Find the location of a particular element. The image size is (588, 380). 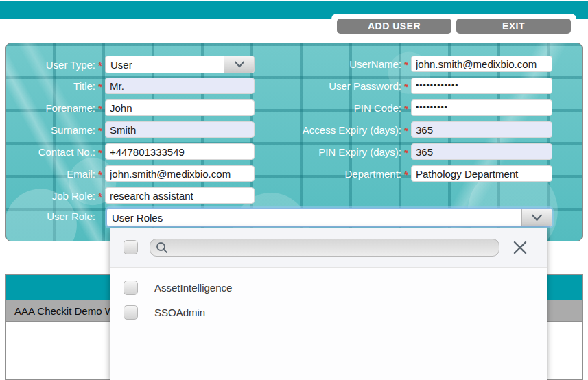

action-button-tray: ADD USER EXIT is located at coordinates (454, 26).